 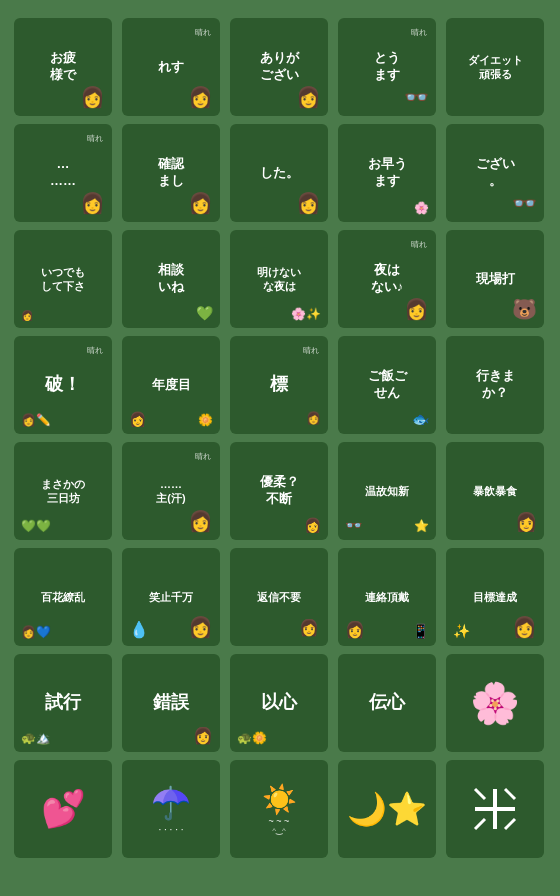 What do you see at coordinates (171, 173) in the screenshot?
I see `sticker-7: 確認まし 👩` at bounding box center [171, 173].